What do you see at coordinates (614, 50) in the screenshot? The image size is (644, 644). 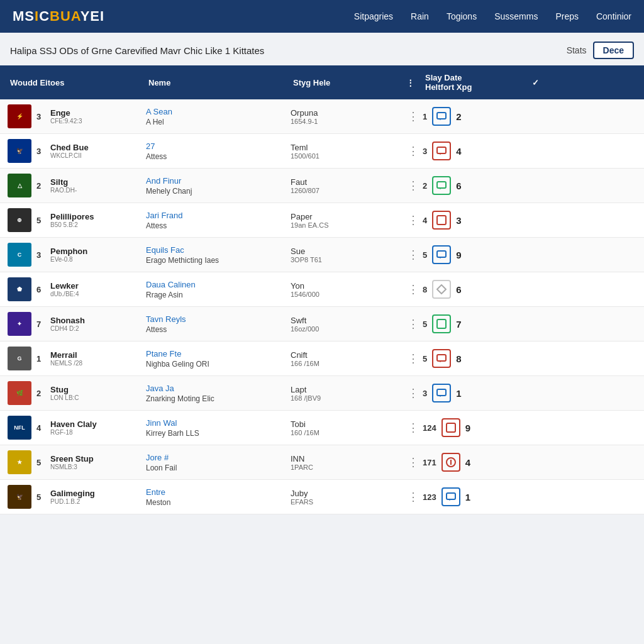 I see `dece-button: Dece` at bounding box center [614, 50].